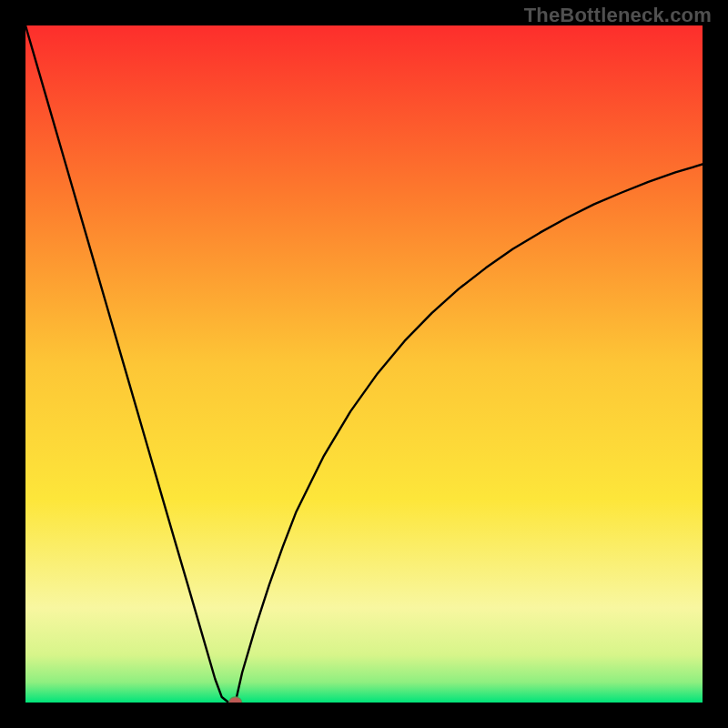 The height and width of the screenshot is (728, 728). Describe the element at coordinates (618, 15) in the screenshot. I see `watermark-text: TheBottleneck.com` at that location.